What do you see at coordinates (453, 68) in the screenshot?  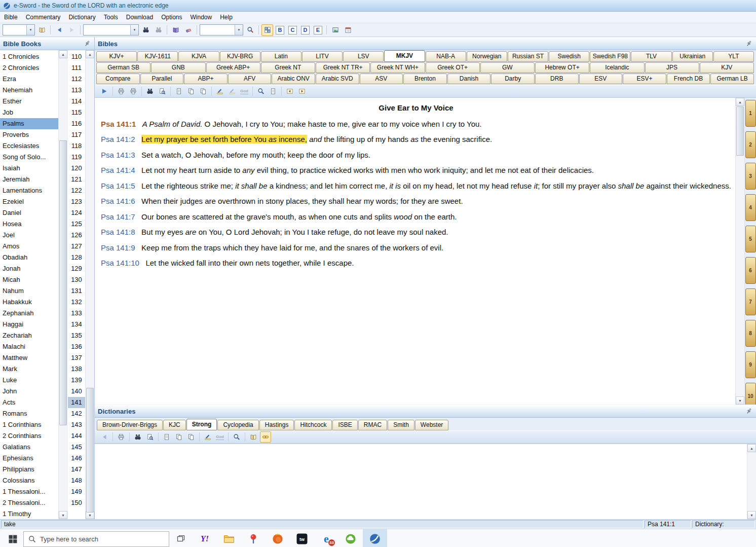 I see `bible-tab-greek-ot: Greek OT+` at bounding box center [453, 68].